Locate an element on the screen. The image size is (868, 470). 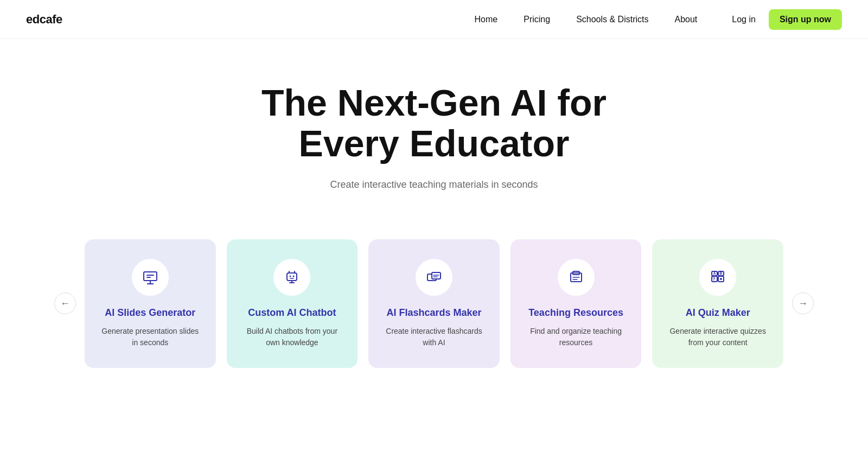
svg-text: B is located at coordinates (722, 274).